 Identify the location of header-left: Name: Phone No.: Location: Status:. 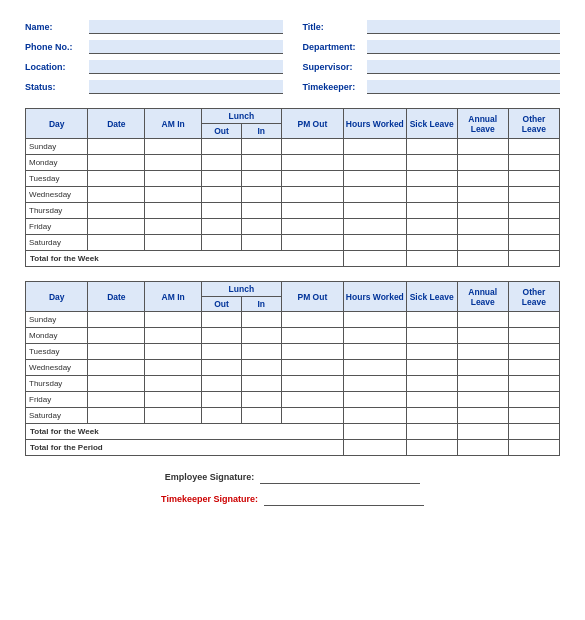
(154, 57).